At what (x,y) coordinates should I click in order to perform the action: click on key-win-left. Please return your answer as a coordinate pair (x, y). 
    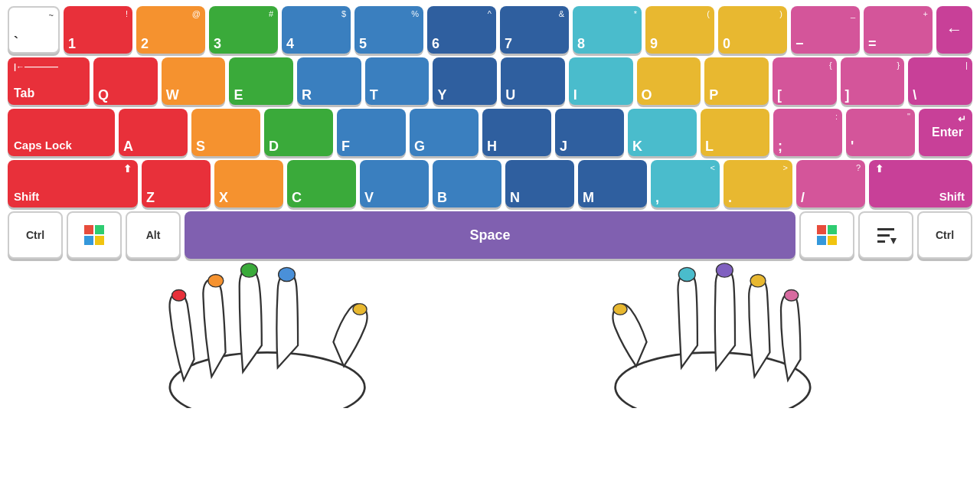
    Looking at the image, I should click on (94, 235).